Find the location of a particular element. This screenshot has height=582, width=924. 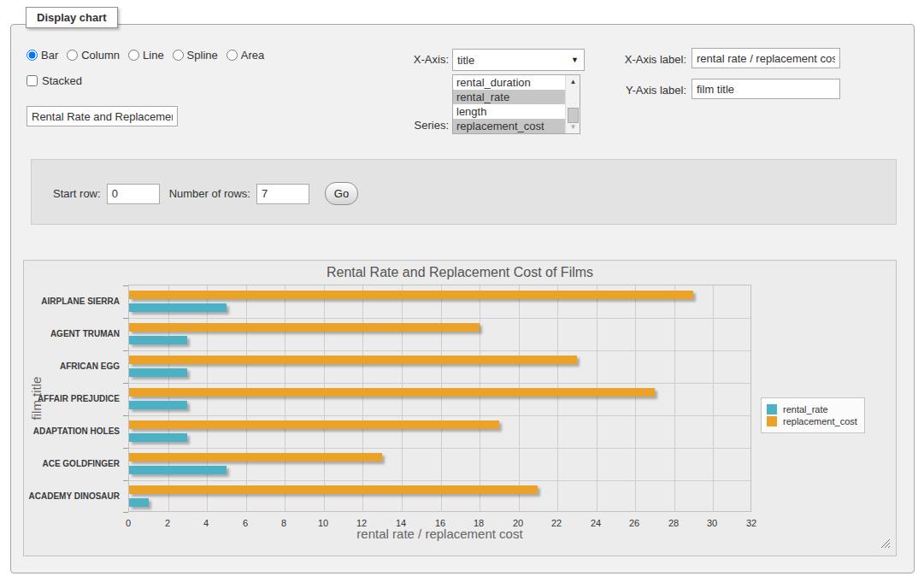

scroll-down-icon: ▼ is located at coordinates (573, 126).